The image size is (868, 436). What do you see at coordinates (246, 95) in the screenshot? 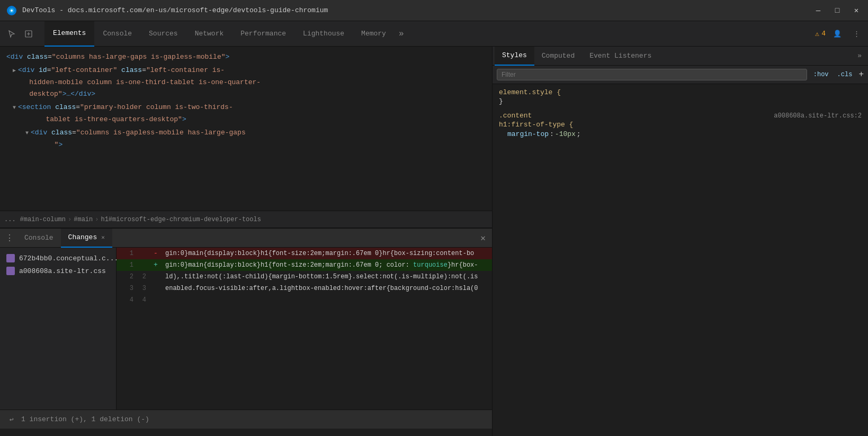
I see `tree-line: desktop">…</div>` at bounding box center [246, 95].